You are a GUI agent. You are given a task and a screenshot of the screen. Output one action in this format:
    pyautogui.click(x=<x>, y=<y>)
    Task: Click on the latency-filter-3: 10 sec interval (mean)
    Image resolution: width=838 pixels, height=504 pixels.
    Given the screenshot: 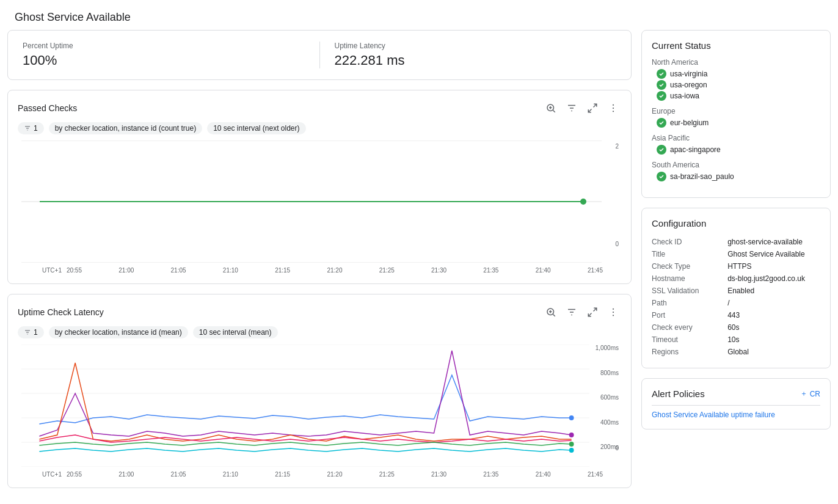 What is the action you would take?
    pyautogui.click(x=236, y=332)
    